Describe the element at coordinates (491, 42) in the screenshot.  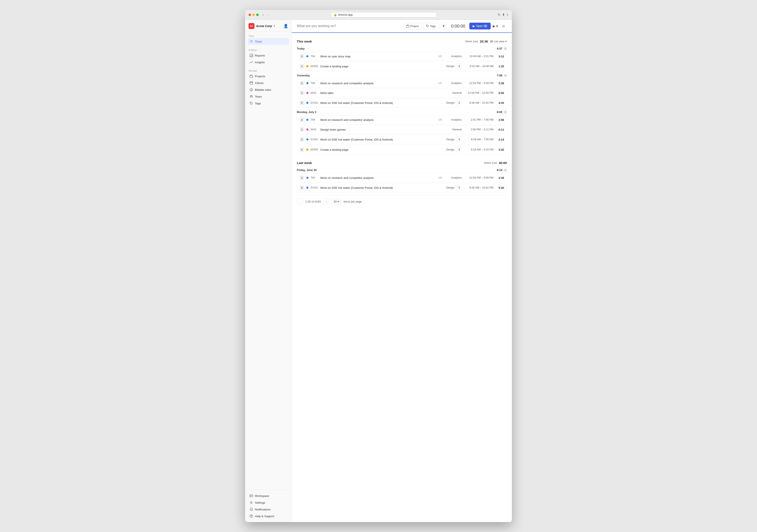
I see `list-view-icon` at that location.